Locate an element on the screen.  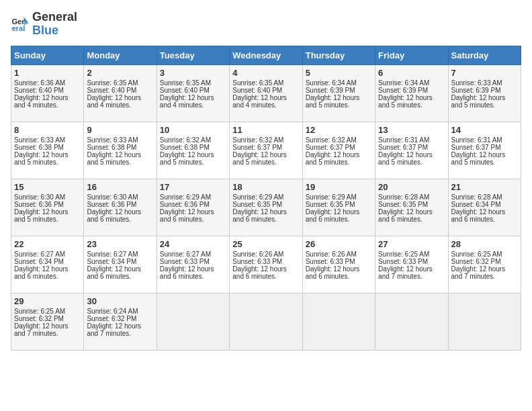
day-info-line: Sunset: 6:38 PM is located at coordinates (120, 148).